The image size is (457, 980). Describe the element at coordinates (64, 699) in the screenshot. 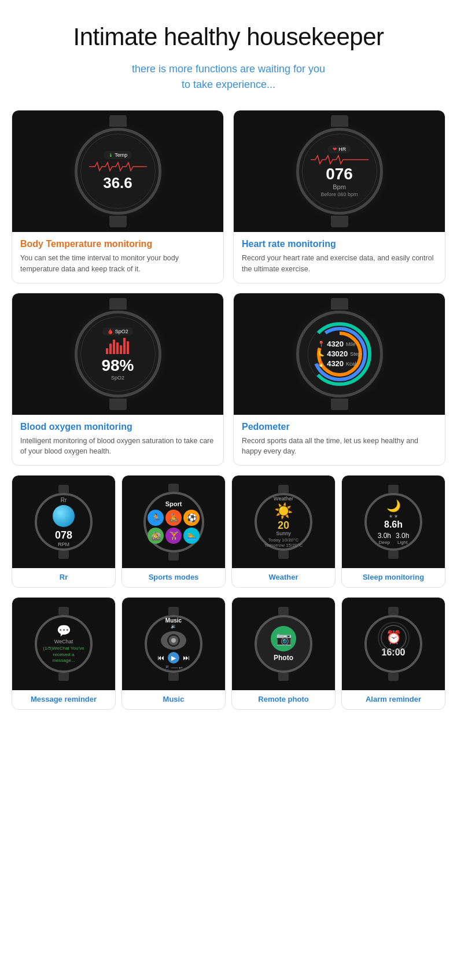

I see `message-card-title: Message reminder` at that location.